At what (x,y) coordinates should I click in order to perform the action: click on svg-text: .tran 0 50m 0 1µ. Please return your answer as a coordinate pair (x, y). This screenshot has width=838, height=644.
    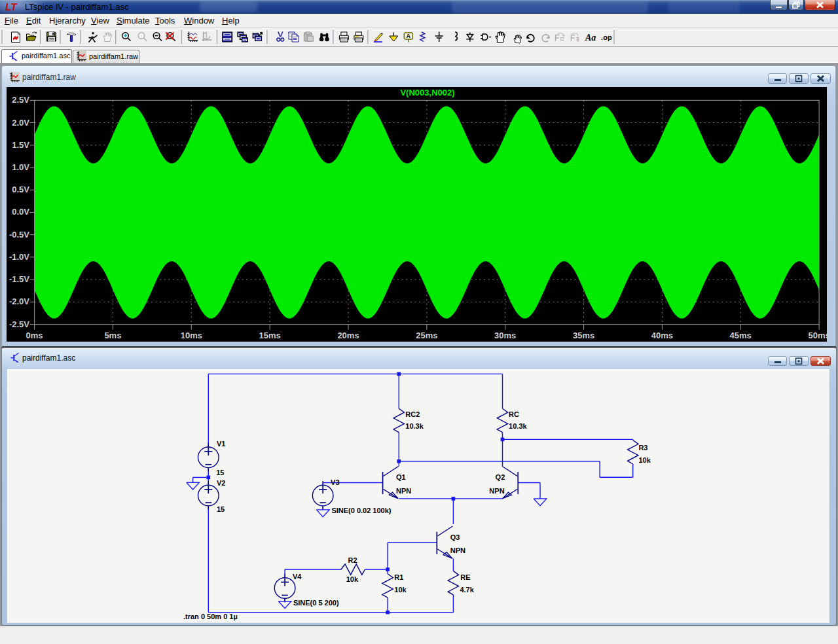
    Looking at the image, I should click on (211, 617).